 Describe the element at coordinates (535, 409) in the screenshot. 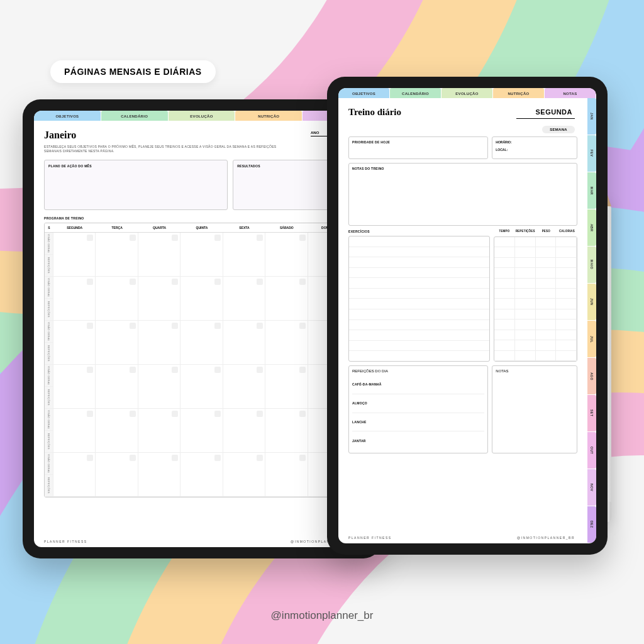

I see `notas-box: NOTAS` at that location.